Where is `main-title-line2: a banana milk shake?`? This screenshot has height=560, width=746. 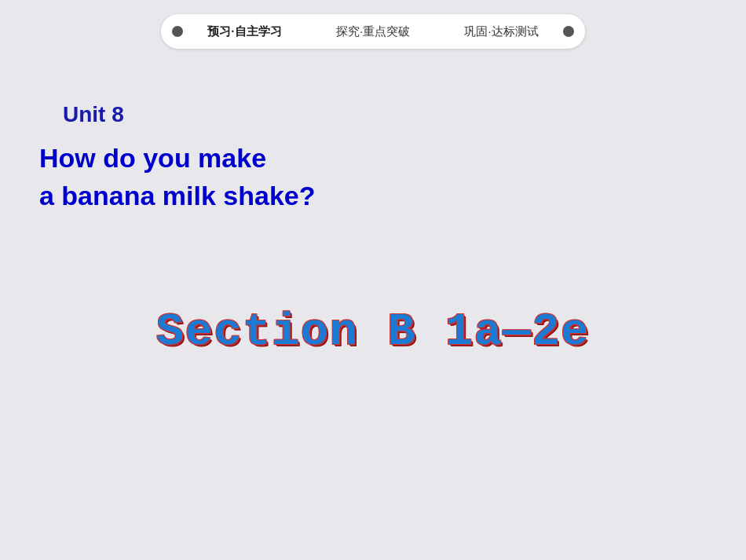
main-title-line2: a banana milk shake? is located at coordinates (373, 196).